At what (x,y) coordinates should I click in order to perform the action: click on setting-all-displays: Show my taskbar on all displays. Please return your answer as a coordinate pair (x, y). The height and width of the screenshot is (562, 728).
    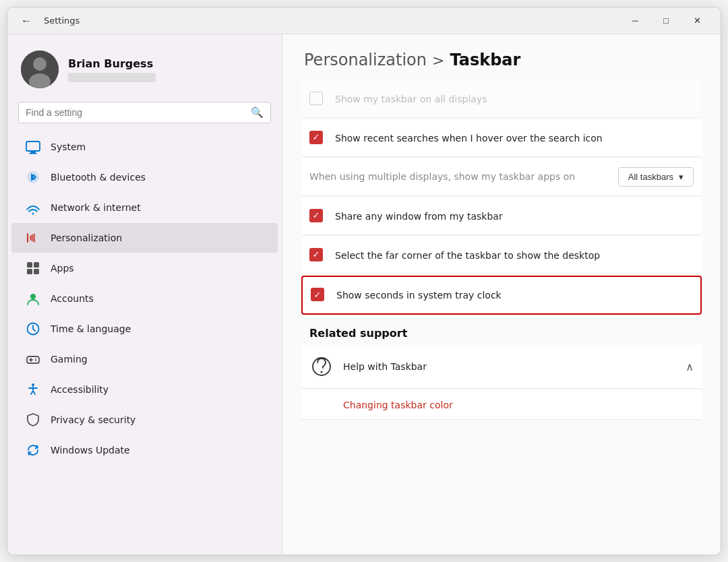
    Looking at the image, I should click on (502, 99).